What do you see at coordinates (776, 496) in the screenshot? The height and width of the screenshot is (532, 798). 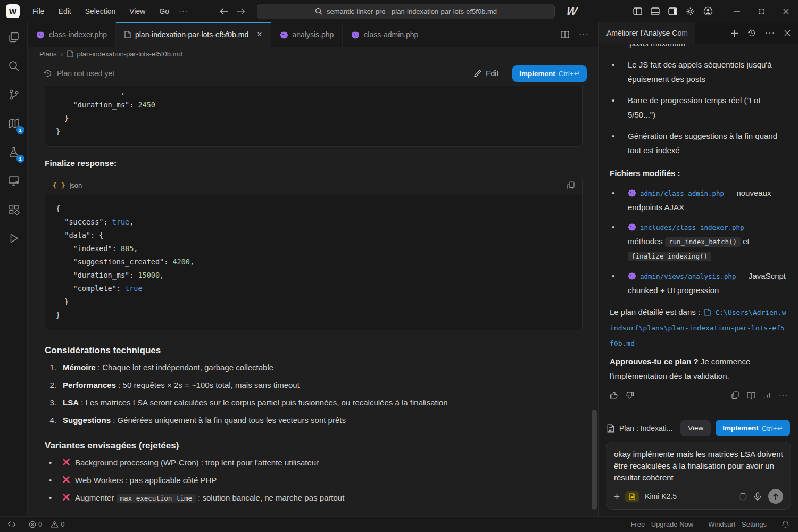 I see `send-button` at bounding box center [776, 496].